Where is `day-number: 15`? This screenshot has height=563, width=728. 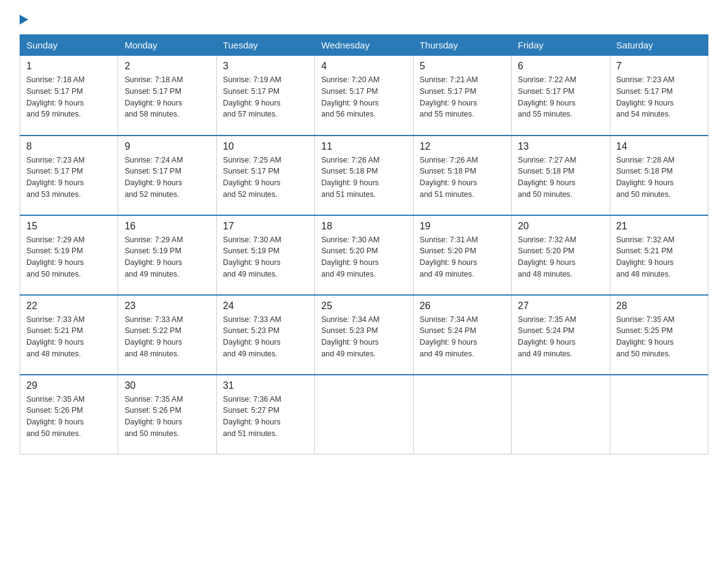
day-number: 15 is located at coordinates (69, 226).